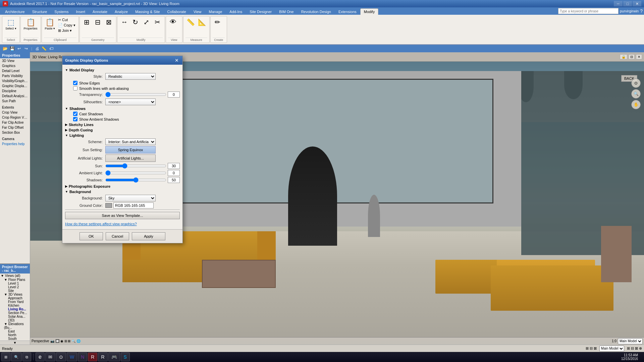 This screenshot has height=362, width=644. I want to click on dialog-title-bar: Graphic Display Options ✕, so click(122, 60).